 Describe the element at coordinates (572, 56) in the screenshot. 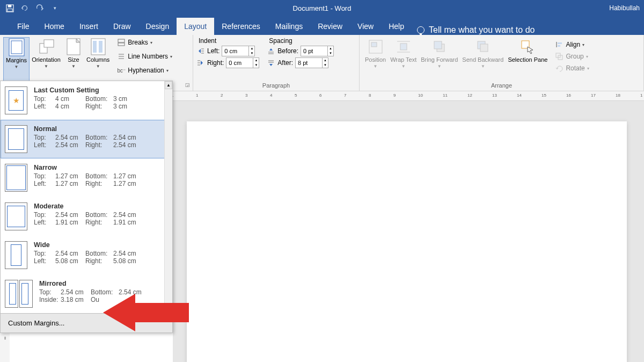

I see `group-button: Group▾` at that location.